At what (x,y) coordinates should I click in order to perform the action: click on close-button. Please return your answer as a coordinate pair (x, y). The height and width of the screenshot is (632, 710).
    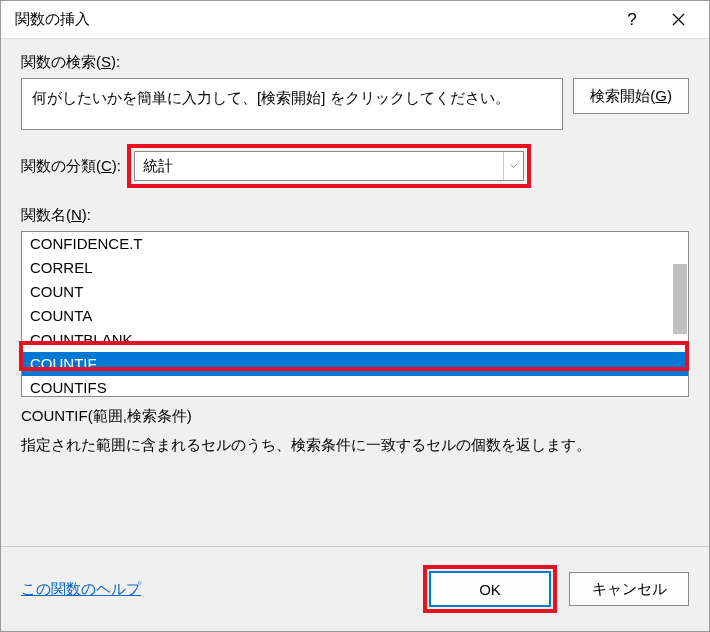
    Looking at the image, I should click on (678, 20).